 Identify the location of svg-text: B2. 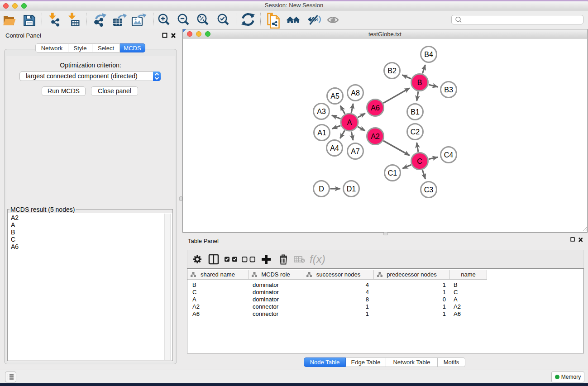
(392, 71).